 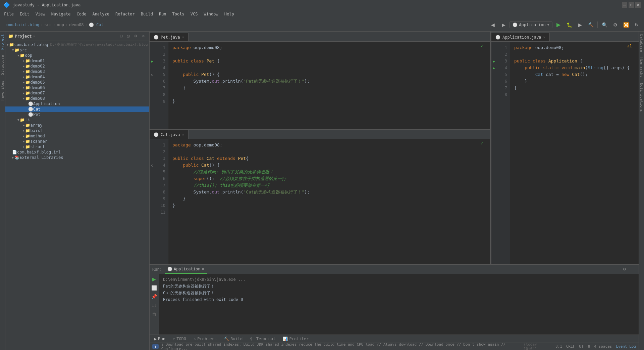 What do you see at coordinates (641, 43) in the screenshot?
I see `database-sidebar-tab: Database` at bounding box center [641, 43].